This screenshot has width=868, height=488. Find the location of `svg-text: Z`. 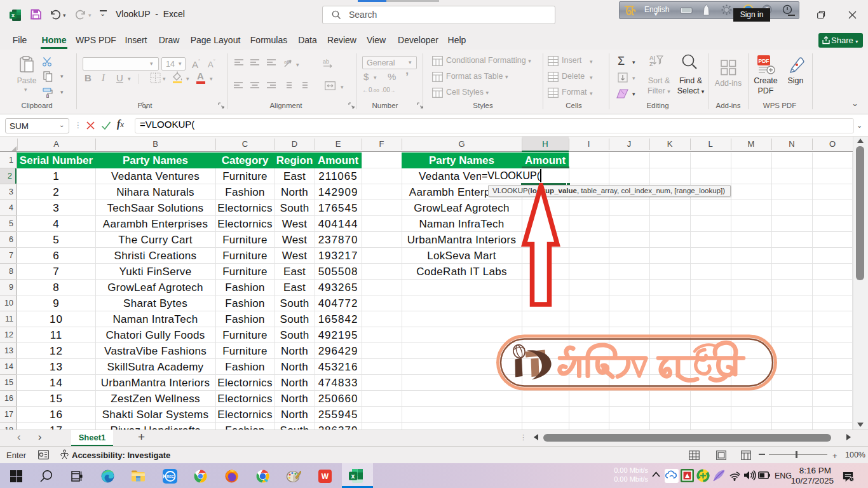

svg-text: Z is located at coordinates (651, 64).